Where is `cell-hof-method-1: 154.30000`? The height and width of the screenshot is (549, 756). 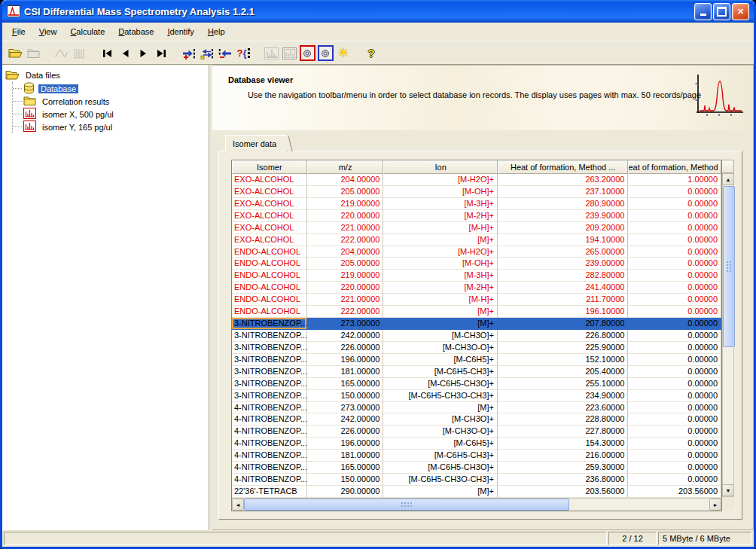
cell-hof-method-1: 154.30000 is located at coordinates (563, 444).